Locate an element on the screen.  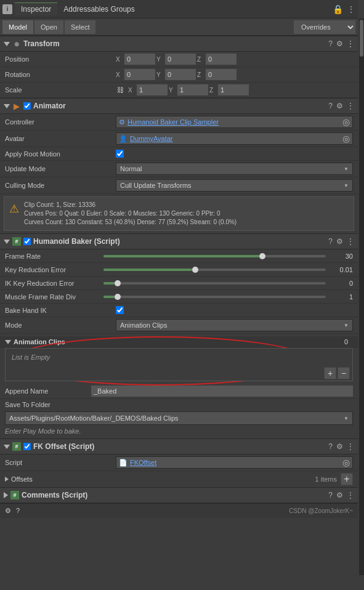
animator-settings-icon: ⚙ is located at coordinates (340, 106).